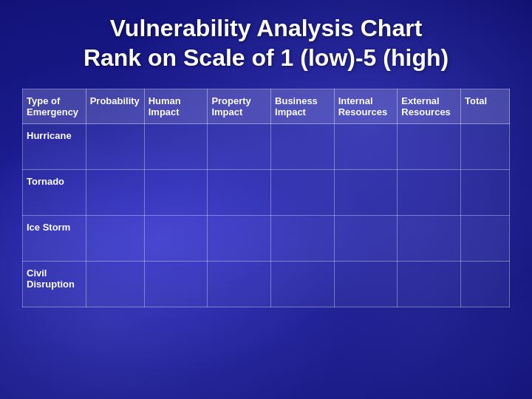  I want to click on cell-type: Ice Storm, so click(55, 239).